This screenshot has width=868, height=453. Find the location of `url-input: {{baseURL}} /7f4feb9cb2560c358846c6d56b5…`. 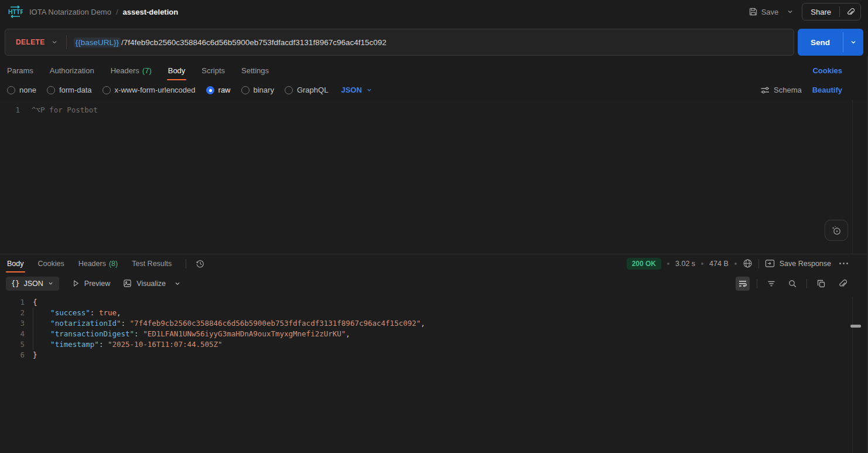

url-input: {{baseURL}} /7f4feb9cb2560c358846c6d56b5… is located at coordinates (230, 42).